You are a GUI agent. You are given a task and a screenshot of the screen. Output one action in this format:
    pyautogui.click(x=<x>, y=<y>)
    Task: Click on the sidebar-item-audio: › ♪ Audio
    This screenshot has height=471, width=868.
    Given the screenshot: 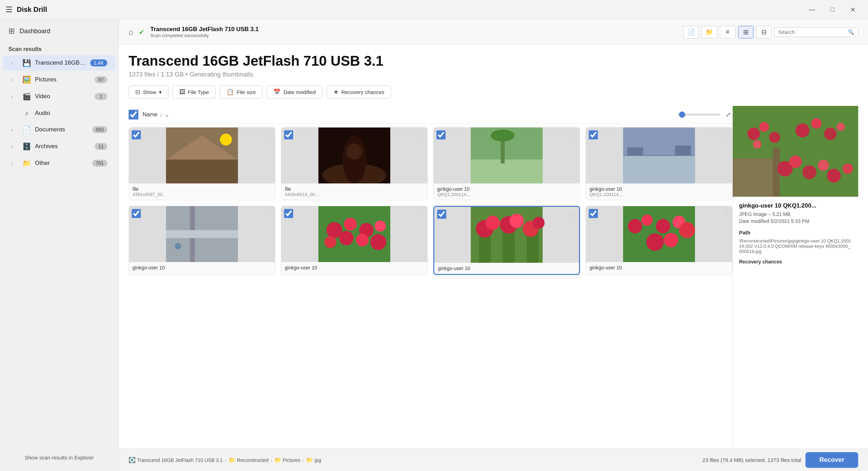 What is the action you would take?
    pyautogui.click(x=59, y=113)
    